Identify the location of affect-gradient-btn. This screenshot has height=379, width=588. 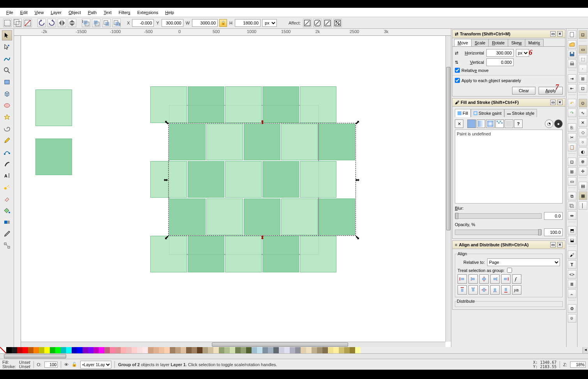
(327, 23).